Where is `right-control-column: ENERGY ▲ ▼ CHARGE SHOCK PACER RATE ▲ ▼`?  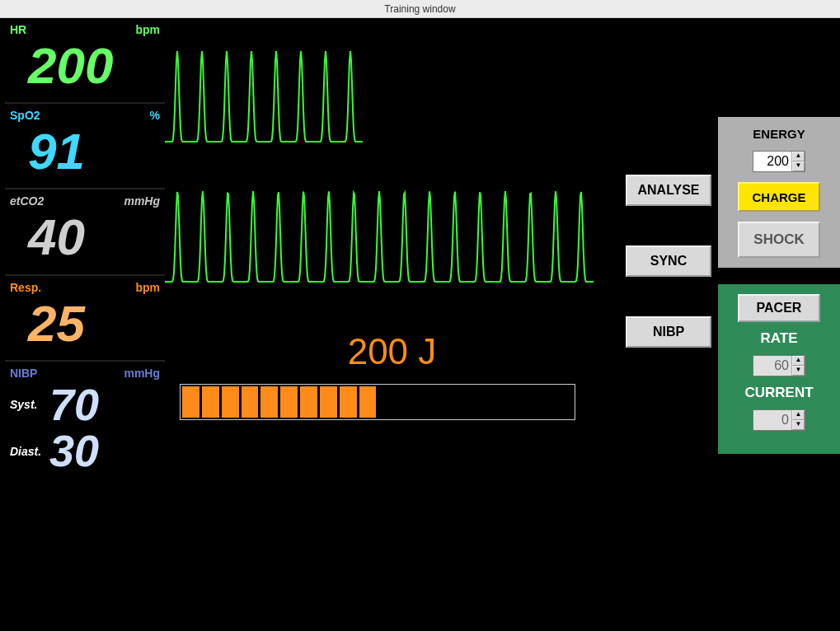 right-control-column: ENERGY ▲ ▼ CHARGE SHOCK PACER RATE ▲ ▼ is located at coordinates (779, 325).